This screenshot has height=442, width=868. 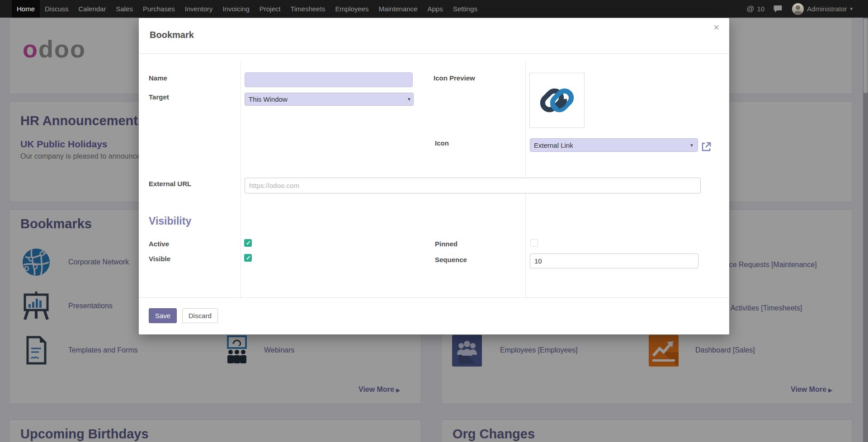 I want to click on main-menu: Home Discuss Calendar Sales Purchases In…, so click(x=247, y=9).